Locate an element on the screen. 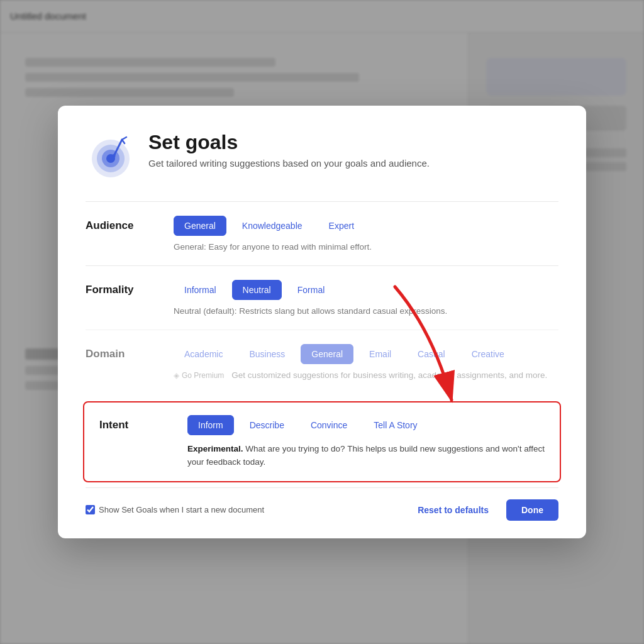 This screenshot has height=644, width=644. show-set-goals-checkbox: Show Set Goals when I start a new docume… is located at coordinates (175, 509).